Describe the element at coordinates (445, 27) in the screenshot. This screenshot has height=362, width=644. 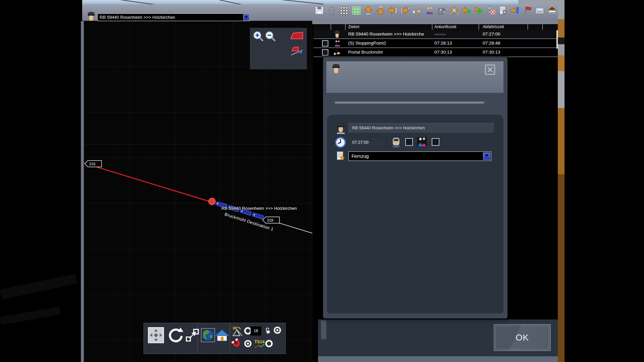
I see `column-header-ankunftszeit: Ankunftszeit` at that location.